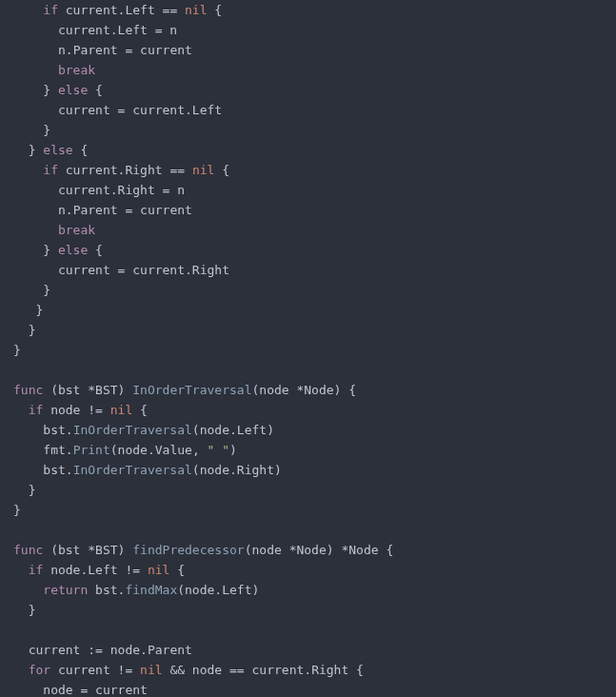  What do you see at coordinates (237, 670) in the screenshot?
I see `code-token: ==` at bounding box center [237, 670].